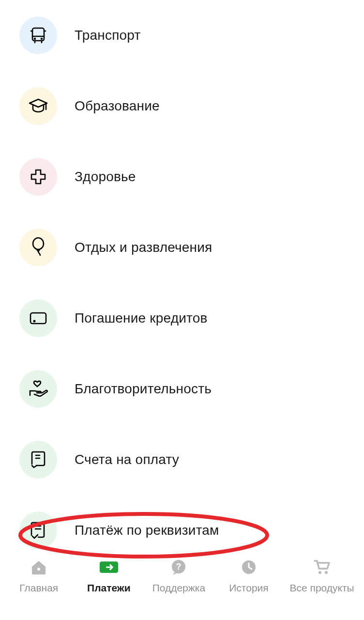  What do you see at coordinates (322, 567) in the screenshot?
I see `cart-icon` at bounding box center [322, 567].